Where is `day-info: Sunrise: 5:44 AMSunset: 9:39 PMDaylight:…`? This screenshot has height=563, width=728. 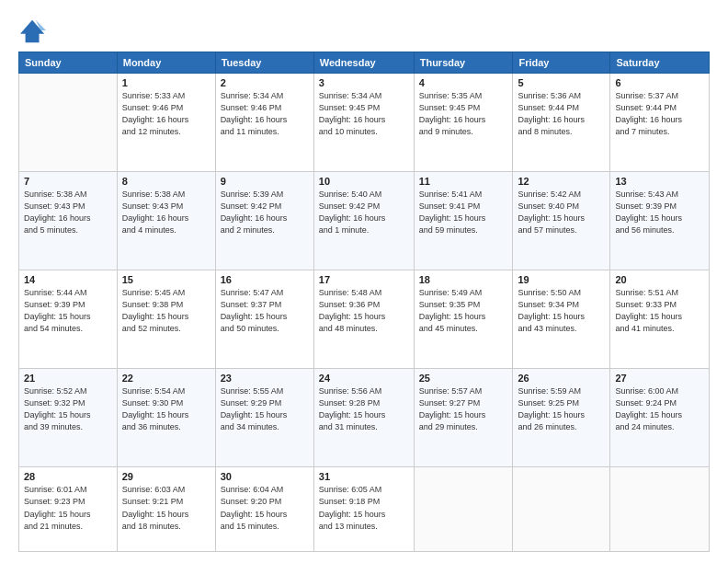
day-info: Sunrise: 5:44 AMSunset: 9:39 PMDaylight:… is located at coordinates (68, 311).